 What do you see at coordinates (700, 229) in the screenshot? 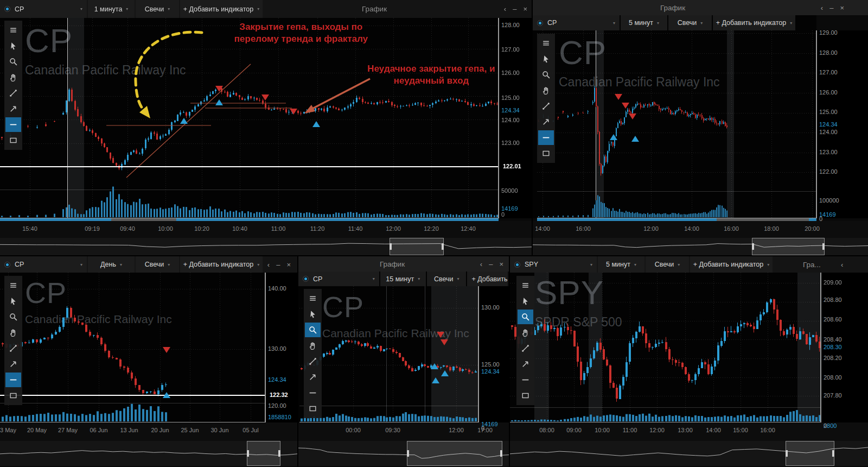
I see `time-axis: 14:0016:0012:0014:0016:0018:0020:00` at bounding box center [700, 229].